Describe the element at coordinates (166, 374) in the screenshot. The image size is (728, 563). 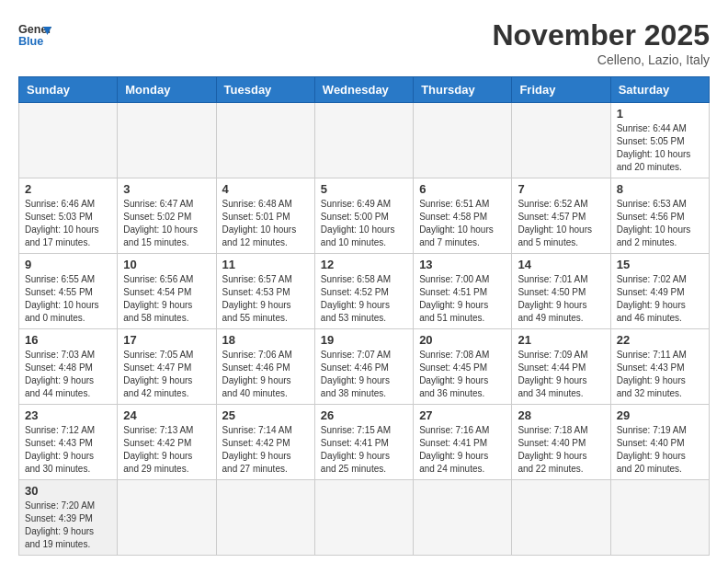
I see `day-info: Sunrise: 7:05 AM Sunset: 4:47 PM Dayligh…` at that location.